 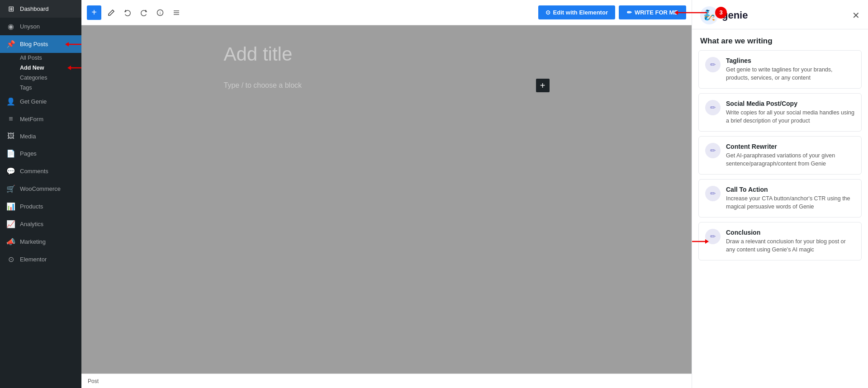 I want to click on sidebar-item-label: MetForm, so click(x=32, y=119).